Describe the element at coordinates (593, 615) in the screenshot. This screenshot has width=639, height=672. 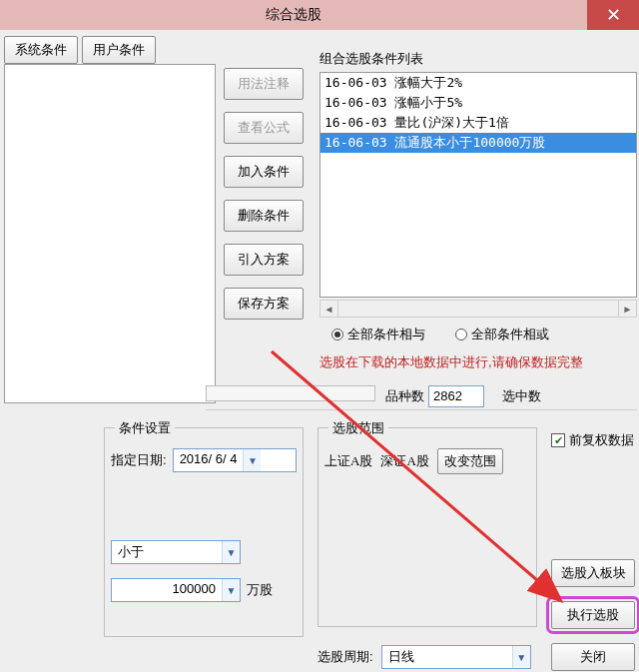
I see `execute-button: 执行选股` at that location.